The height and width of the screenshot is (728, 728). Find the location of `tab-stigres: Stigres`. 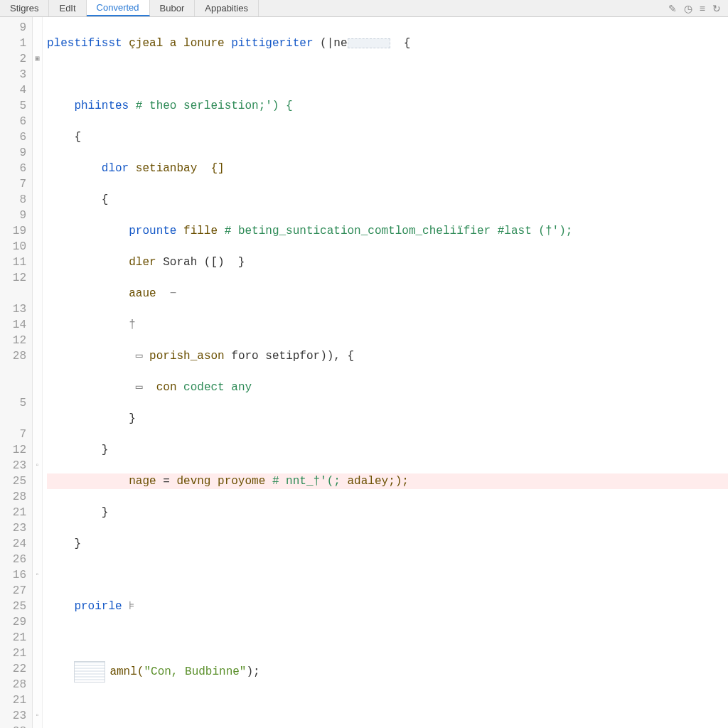

tab-stigres: Stigres is located at coordinates (24, 9).